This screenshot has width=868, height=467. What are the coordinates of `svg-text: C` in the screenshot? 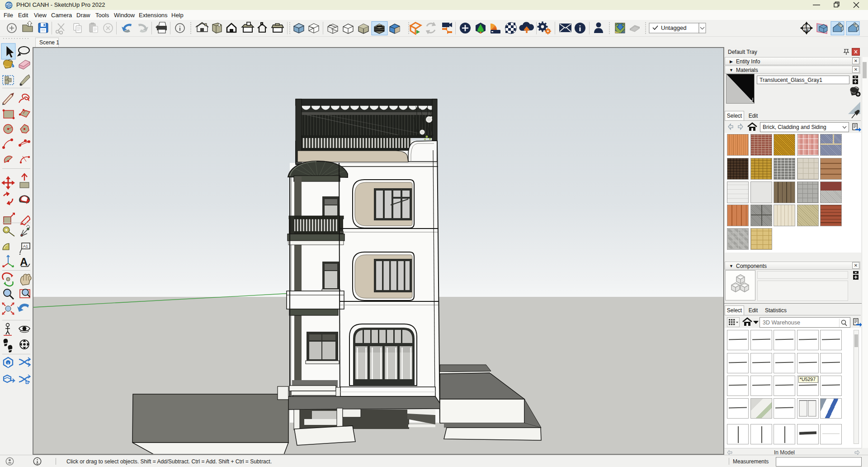 It's located at (806, 26).